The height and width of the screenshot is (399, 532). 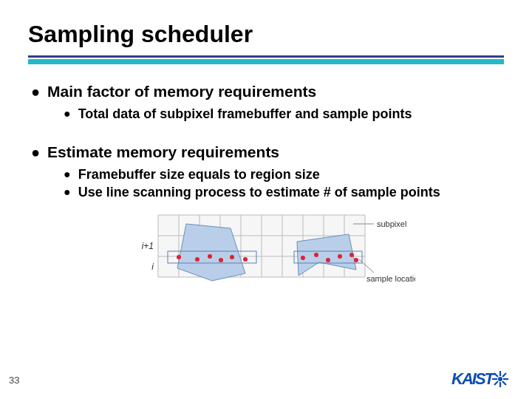 What do you see at coordinates (266, 62) in the screenshot?
I see `rule-teal` at bounding box center [266, 62].